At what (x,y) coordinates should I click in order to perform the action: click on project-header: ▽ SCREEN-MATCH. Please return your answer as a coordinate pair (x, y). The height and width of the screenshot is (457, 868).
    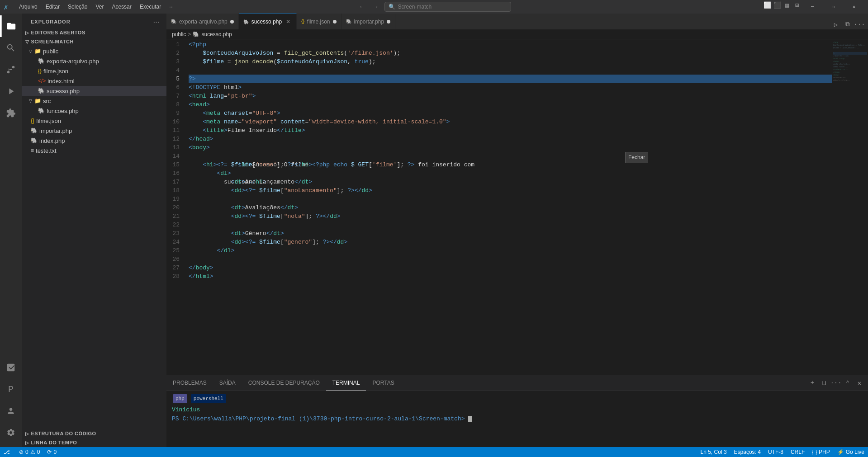
    Looking at the image, I should click on (94, 42).